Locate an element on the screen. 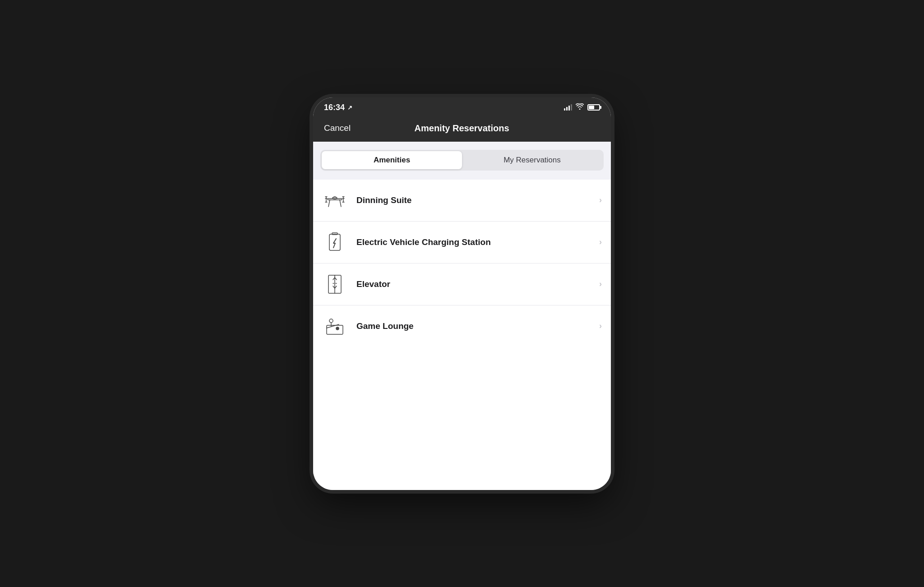 This screenshot has width=924, height=587. list-item-elevator: Elevator › is located at coordinates (462, 284).